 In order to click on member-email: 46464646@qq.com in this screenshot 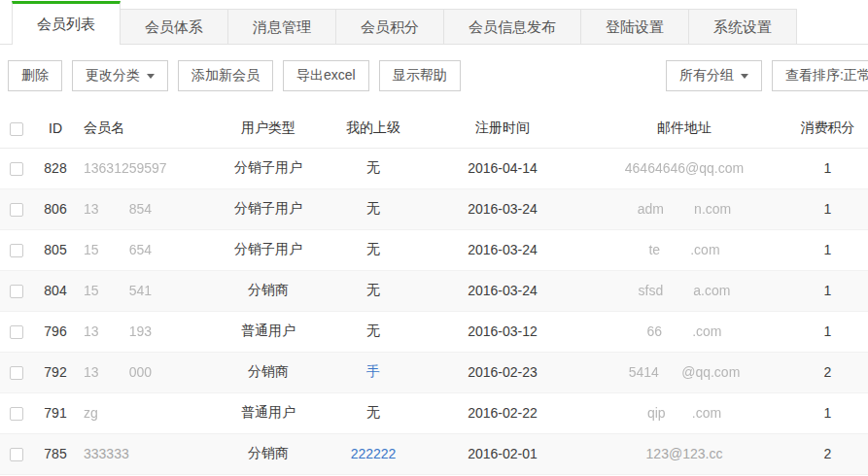, I will do `click(684, 168)`.